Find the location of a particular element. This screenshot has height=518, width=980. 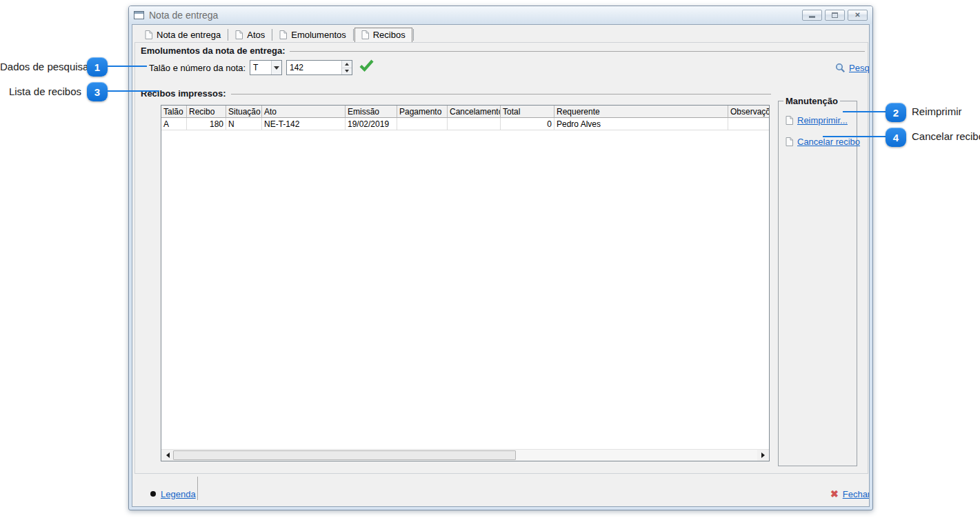

reimprimir-link: Reimprimir... is located at coordinates (817, 120).